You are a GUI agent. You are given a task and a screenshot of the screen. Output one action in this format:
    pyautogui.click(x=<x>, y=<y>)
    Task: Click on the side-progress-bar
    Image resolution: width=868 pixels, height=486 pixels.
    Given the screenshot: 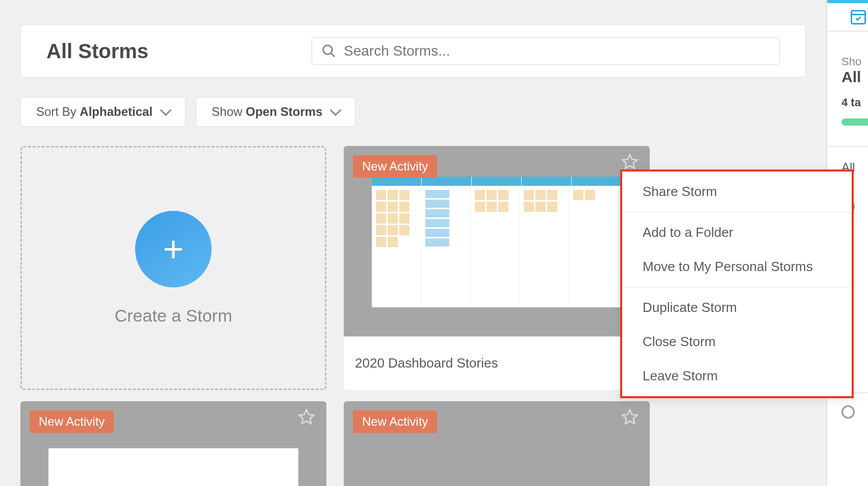 What is the action you would take?
    pyautogui.click(x=855, y=122)
    